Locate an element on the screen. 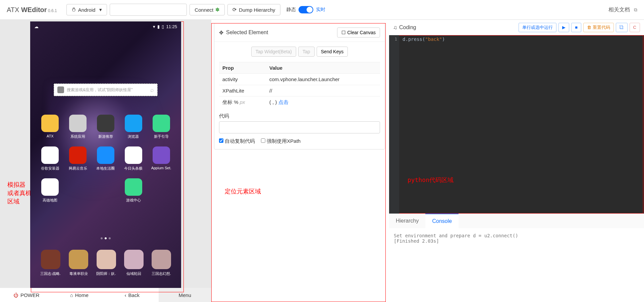 This screenshot has width=644, height=302. power-button: ⏻POWER is located at coordinates (26, 295).